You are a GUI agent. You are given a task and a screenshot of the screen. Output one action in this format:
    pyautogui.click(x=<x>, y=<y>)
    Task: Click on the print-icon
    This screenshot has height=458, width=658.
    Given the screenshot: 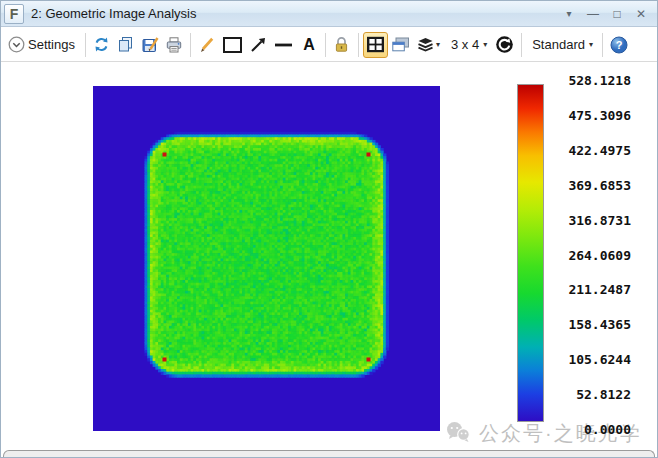 What is the action you would take?
    pyautogui.click(x=174, y=45)
    